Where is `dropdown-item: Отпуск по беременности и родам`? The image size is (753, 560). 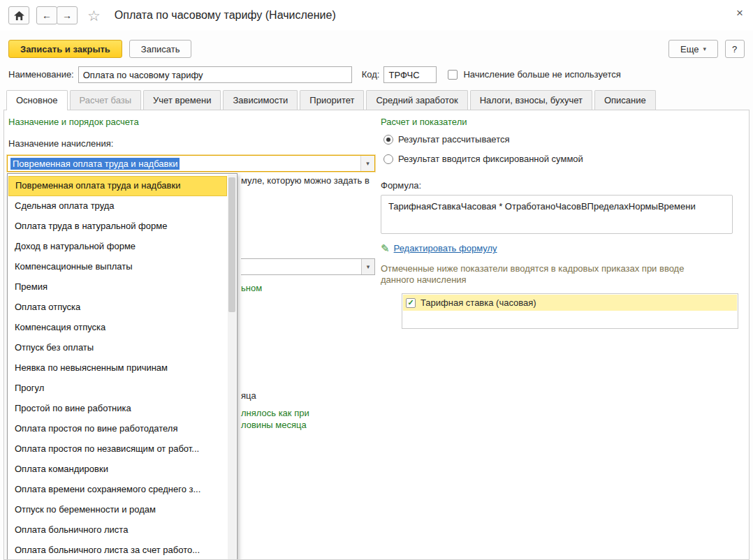 dropdown-item: Отпуск по беременности и родам is located at coordinates (117, 510).